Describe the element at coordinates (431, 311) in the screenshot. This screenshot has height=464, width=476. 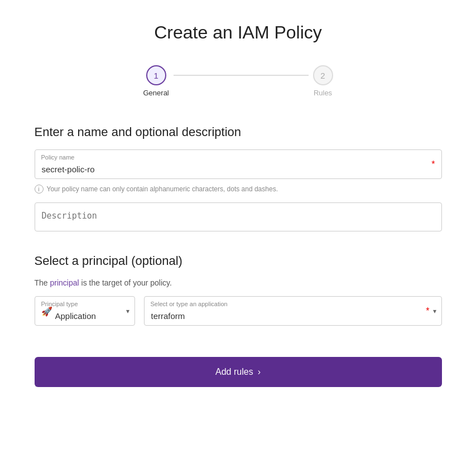
I see `app-input-controls: * ▾` at that location.